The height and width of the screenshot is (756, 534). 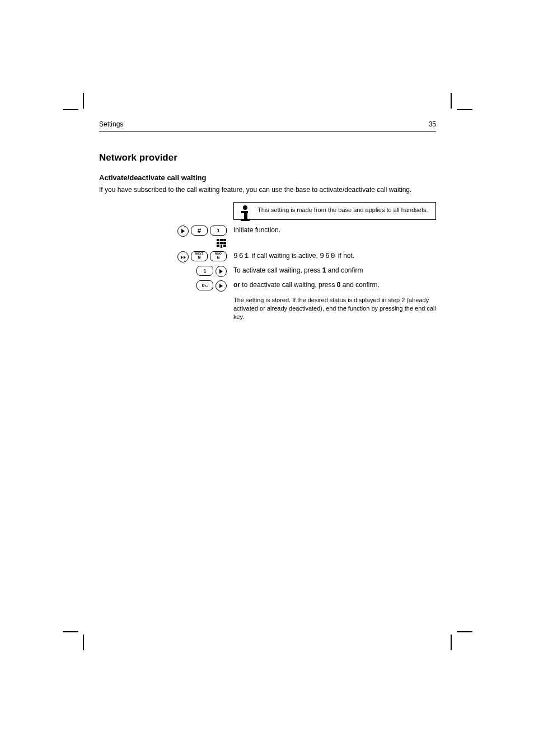 What do you see at coordinates (183, 257) in the screenshot?
I see `scroll-key-icon` at bounding box center [183, 257].